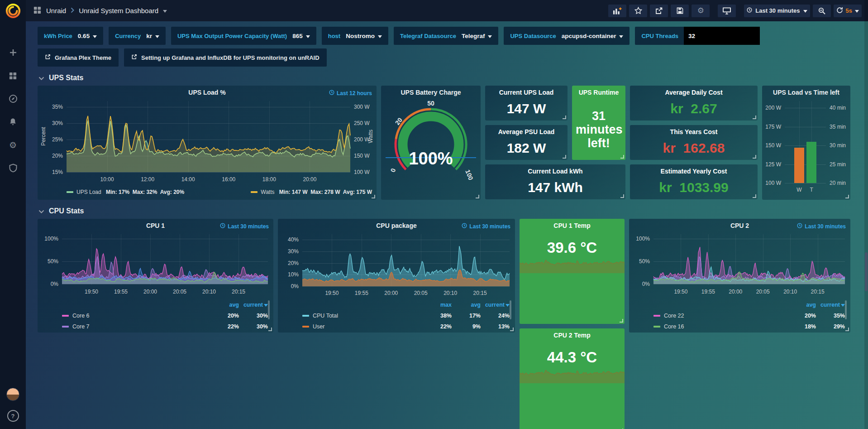  What do you see at coordinates (437, 305) in the screenshot?
I see `legend-column-header: max` at bounding box center [437, 305].